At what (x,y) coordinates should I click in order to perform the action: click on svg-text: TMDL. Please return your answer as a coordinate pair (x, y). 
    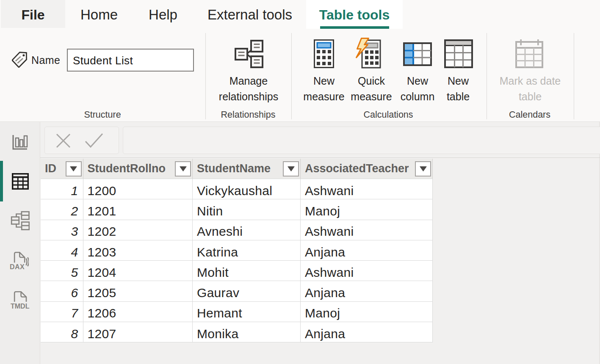
    Looking at the image, I should click on (20, 306).